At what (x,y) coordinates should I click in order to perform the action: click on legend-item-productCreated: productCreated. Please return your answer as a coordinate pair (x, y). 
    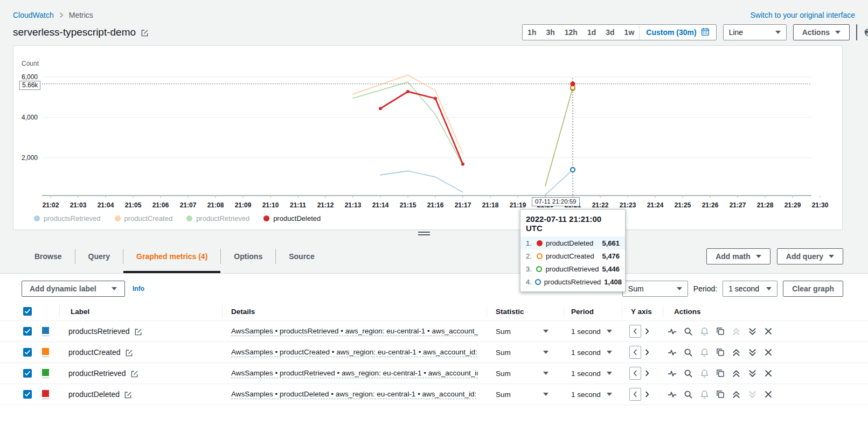
    Looking at the image, I should click on (144, 219).